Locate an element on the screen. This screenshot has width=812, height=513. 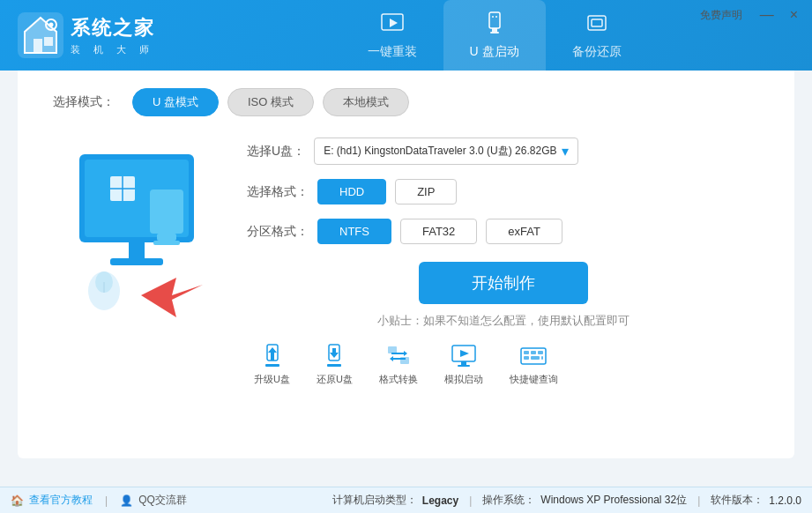
status-bar: 🏠 查看官方教程 | 👤 QQ交流群 计算机启动类型： Legacy | 操作系… is located at coordinates (406, 500).